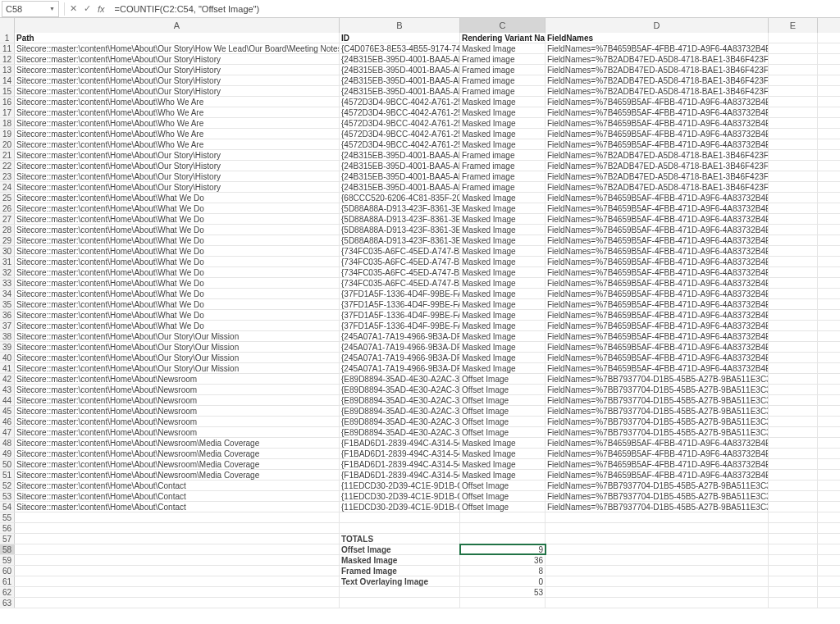 This screenshot has width=840, height=624. I want to click on row-number: 26, so click(7, 208).